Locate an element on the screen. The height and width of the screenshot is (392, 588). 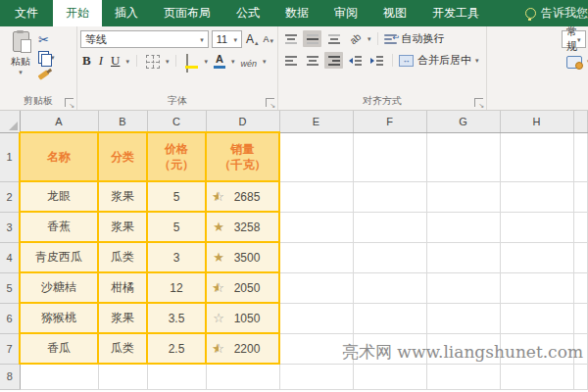
orientation-caret-icon: ▾ is located at coordinates (369, 39).